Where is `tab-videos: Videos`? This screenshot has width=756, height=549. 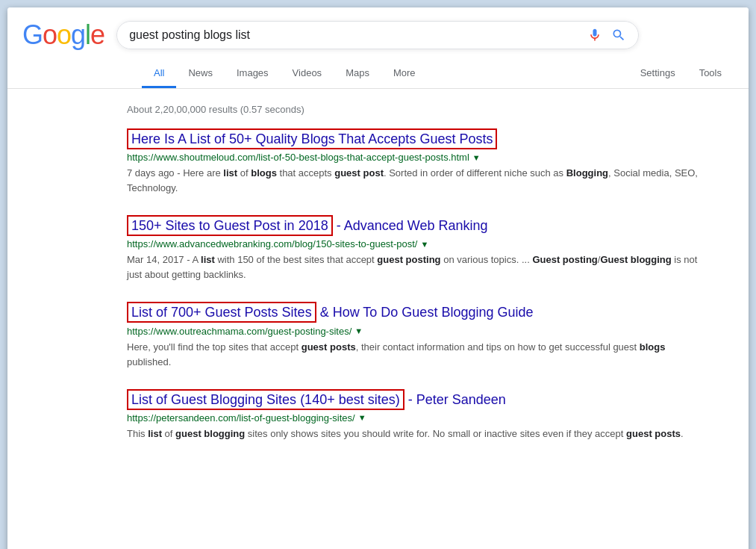
tab-videos: Videos is located at coordinates (307, 74).